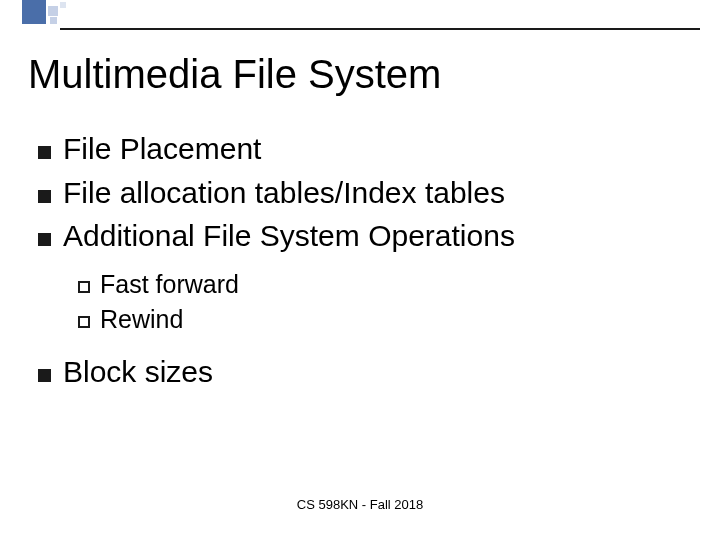  What do you see at coordinates (284, 193) in the screenshot?
I see `bullet-text: File allocation tables/Index tables` at bounding box center [284, 193].